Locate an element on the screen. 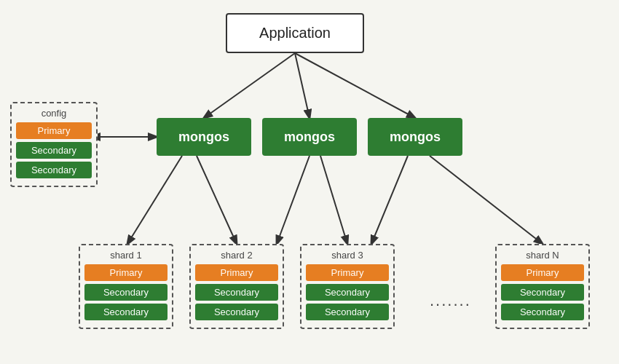 This screenshot has height=364, width=619. shard-1-primary: Primary is located at coordinates (126, 272).